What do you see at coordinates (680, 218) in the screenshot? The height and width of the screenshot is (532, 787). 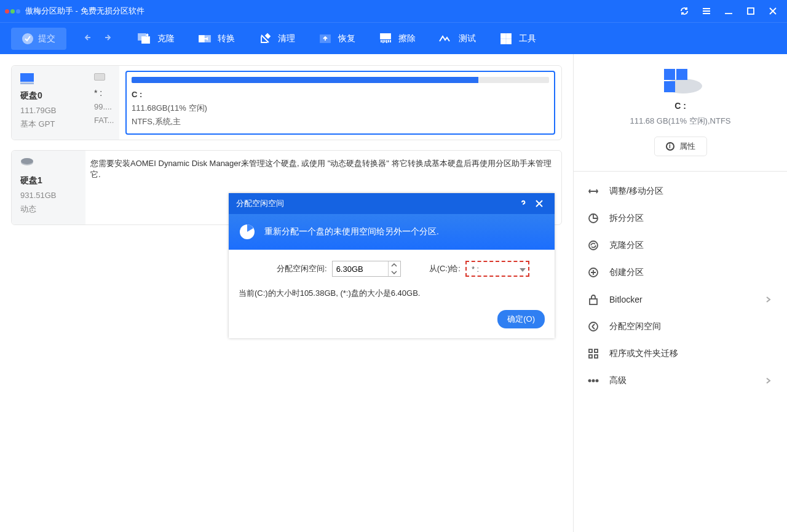 I see `action-item-1: 拆分分区` at bounding box center [680, 218].